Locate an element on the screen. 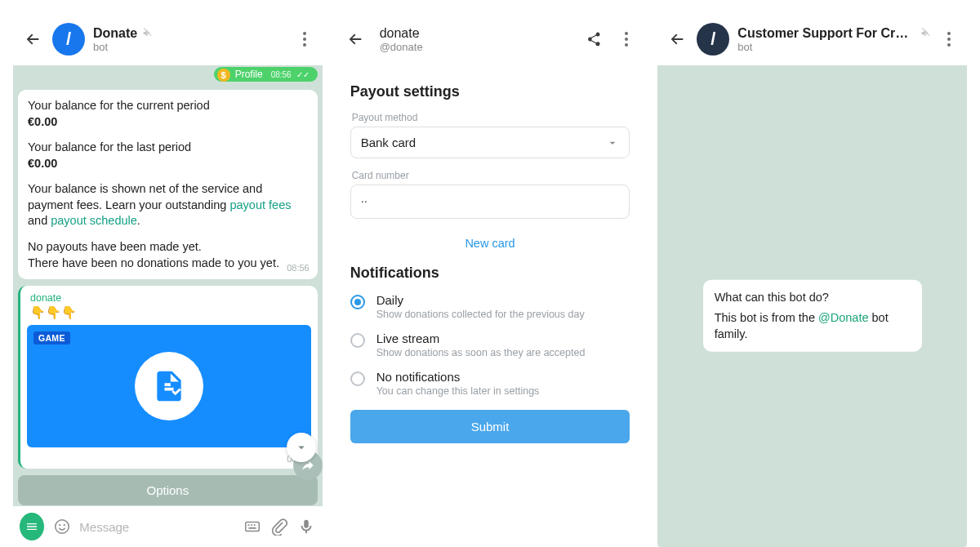  balance-message: Your balance for the current period €0.0… is located at coordinates (168, 185).